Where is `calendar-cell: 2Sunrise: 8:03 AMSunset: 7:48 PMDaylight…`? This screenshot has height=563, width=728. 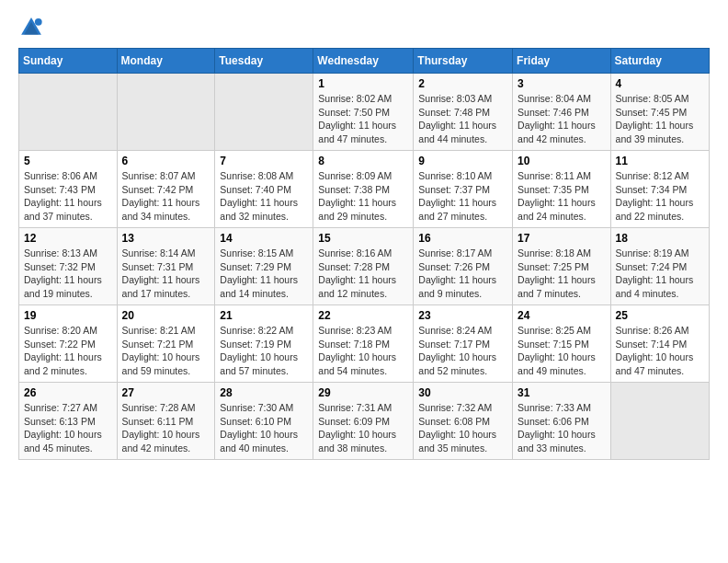
calendar-cell: 2Sunrise: 8:03 AMSunset: 7:48 PMDaylight… is located at coordinates (463, 112).